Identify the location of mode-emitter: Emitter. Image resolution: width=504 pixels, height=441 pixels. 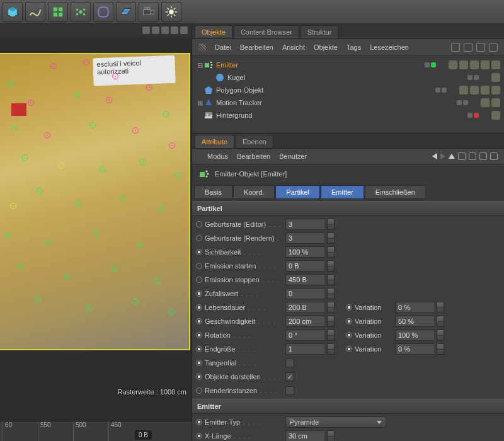
(343, 192).